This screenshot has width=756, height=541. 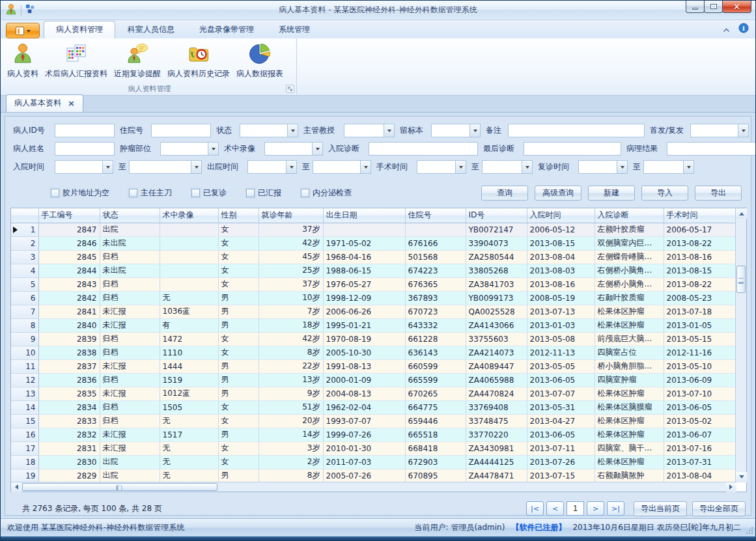 I want to click on table-row: 182830出院无女2岁2011-07-03672903ZA4444125201…, so click(x=374, y=462).